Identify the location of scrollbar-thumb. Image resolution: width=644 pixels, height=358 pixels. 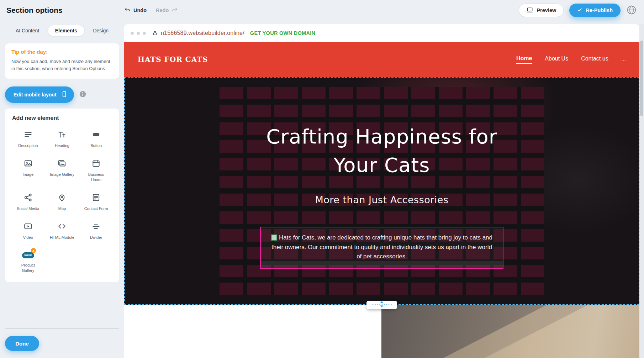
(642, 78).